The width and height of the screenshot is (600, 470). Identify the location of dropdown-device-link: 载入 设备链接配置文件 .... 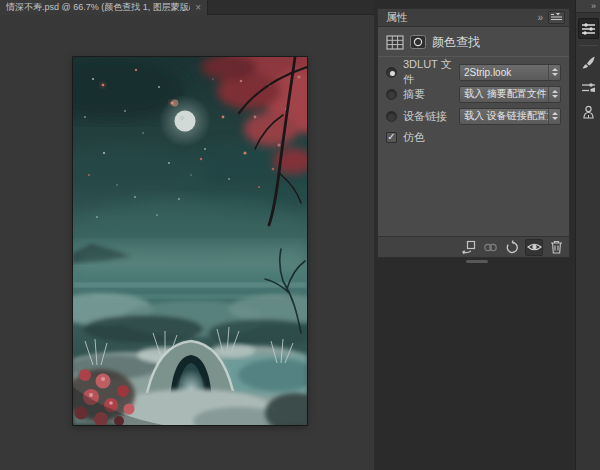
(510, 116).